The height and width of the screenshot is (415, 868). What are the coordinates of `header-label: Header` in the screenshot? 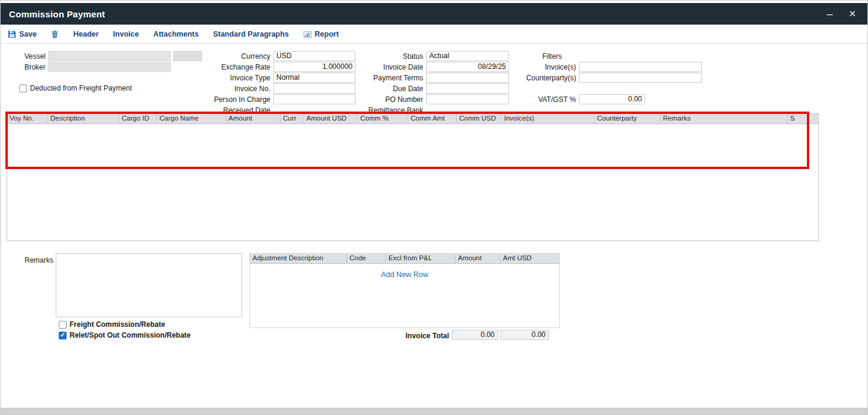 It's located at (86, 34).